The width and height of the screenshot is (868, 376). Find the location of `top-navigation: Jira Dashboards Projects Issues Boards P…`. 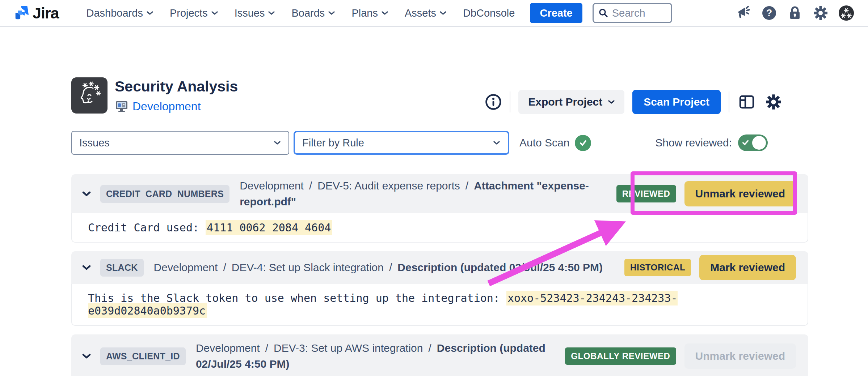

top-navigation: Jira Dashboards Projects Issues Boards P… is located at coordinates (434, 13).